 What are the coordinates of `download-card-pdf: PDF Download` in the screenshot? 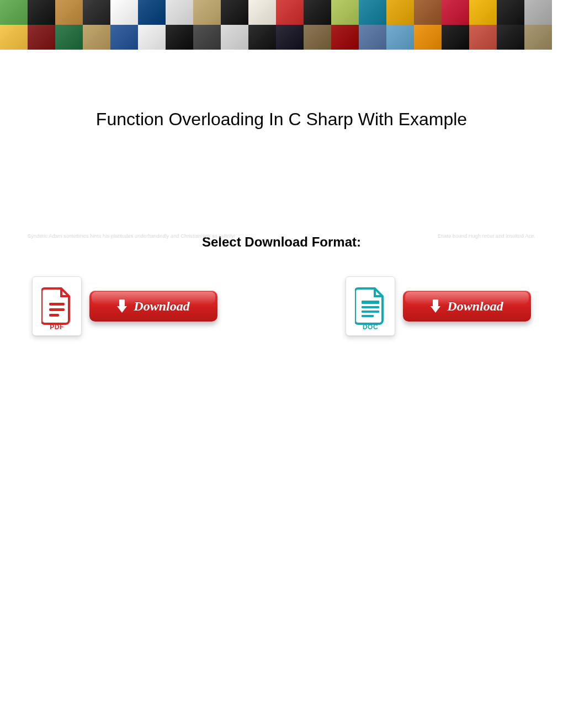 It's located at (125, 306).